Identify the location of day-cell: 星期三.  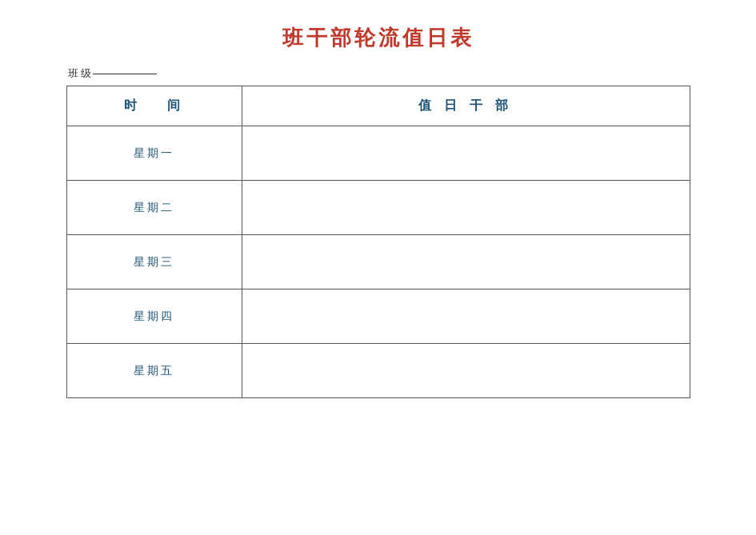
(154, 262).